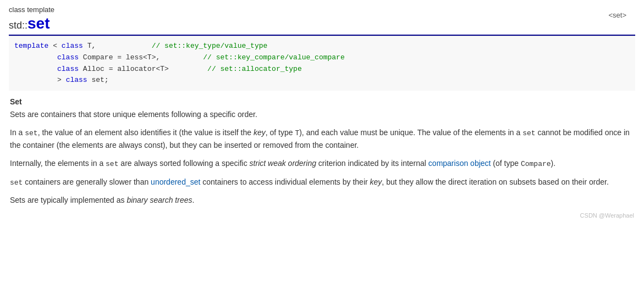  What do you see at coordinates (87, 182) in the screenshot?
I see `para4-mid: containers are generally slower than` at bounding box center [87, 182].